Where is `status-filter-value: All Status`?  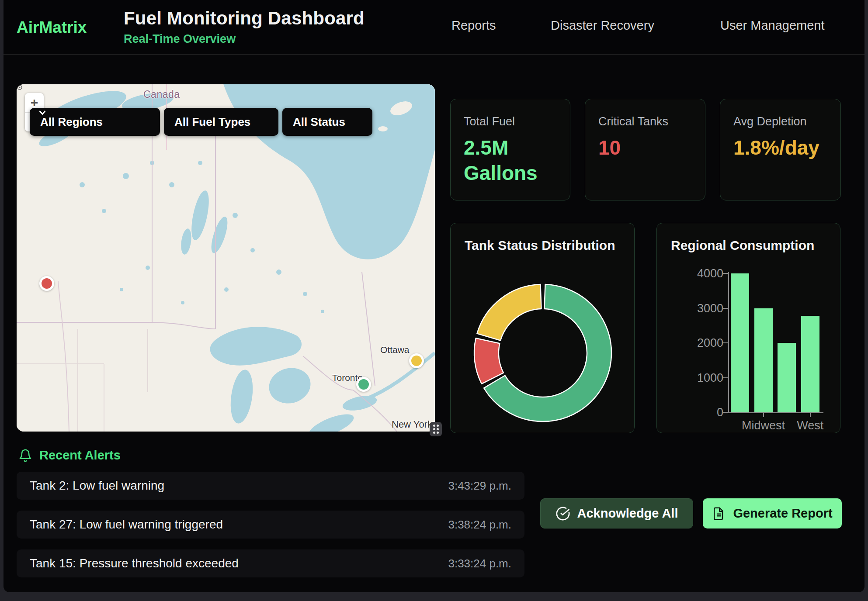 status-filter-value: All Status is located at coordinates (319, 122).